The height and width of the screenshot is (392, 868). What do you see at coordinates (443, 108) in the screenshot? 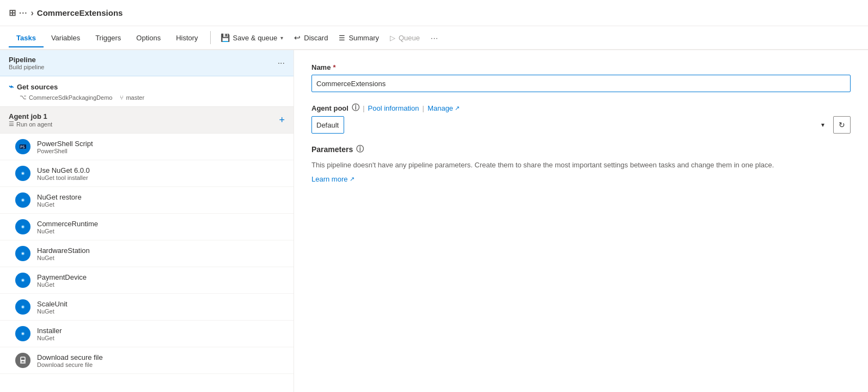
I see `manage-link: Manage ↗` at bounding box center [443, 108].